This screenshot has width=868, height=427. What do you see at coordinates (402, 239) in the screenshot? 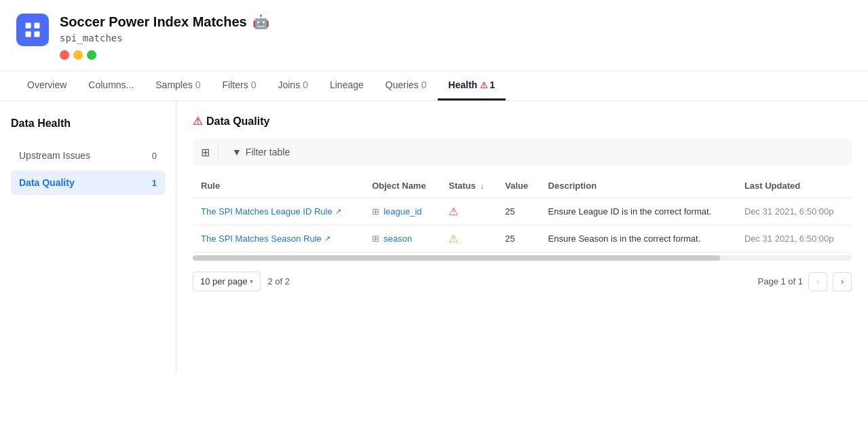
I see `object-cell-season: ⊞ season` at bounding box center [402, 239].